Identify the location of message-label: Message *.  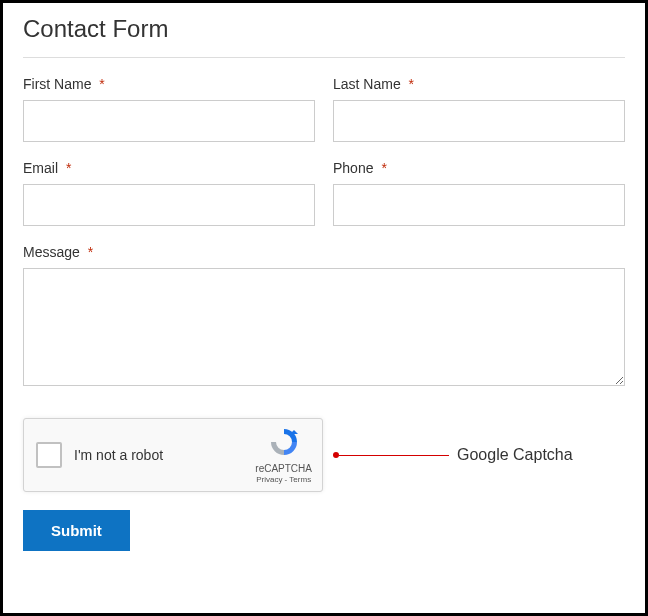
(324, 252).